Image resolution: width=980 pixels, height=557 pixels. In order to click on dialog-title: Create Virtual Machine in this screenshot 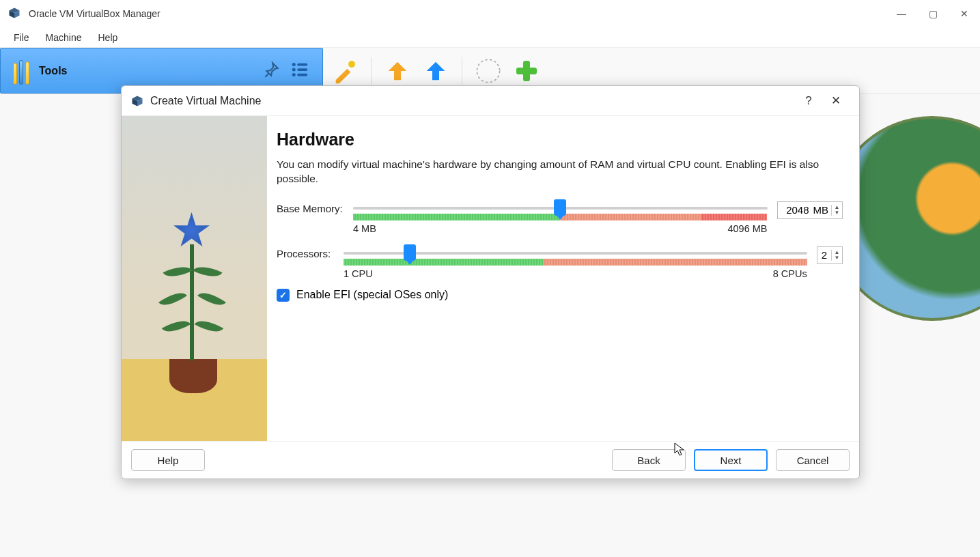, I will do `click(206, 101)`.